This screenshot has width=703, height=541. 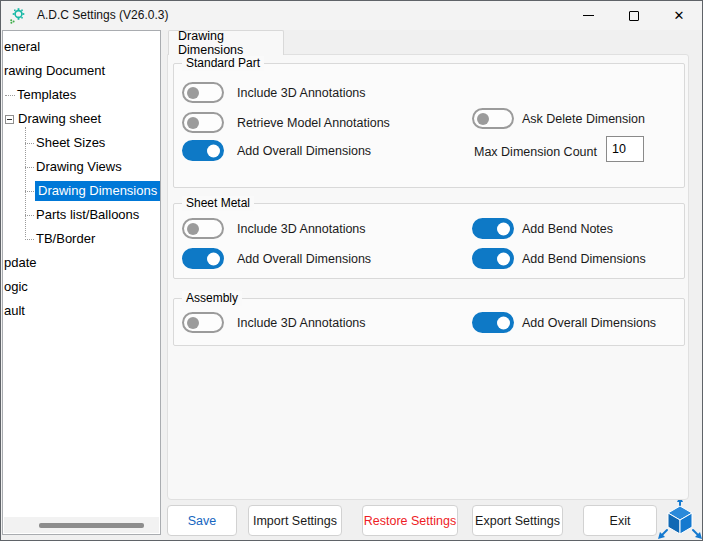 What do you see at coordinates (493, 322) in the screenshot?
I see `row-asm-add-overall: Add Overall Dimensions` at bounding box center [493, 322].